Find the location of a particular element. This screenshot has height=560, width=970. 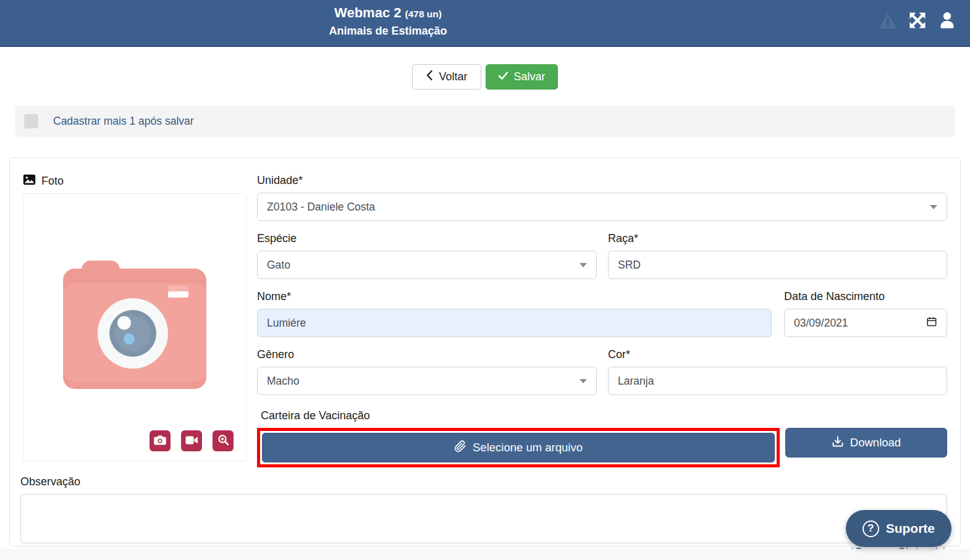

question-circle-icon: ? is located at coordinates (871, 529).